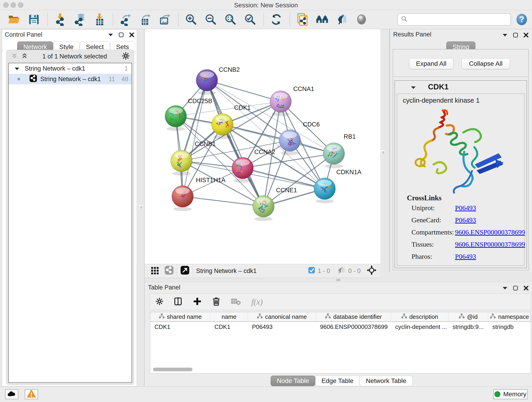 The image size is (532, 402). What do you see at coordinates (14, 56) in the screenshot?
I see `collapse-all-networks-icon` at bounding box center [14, 56].